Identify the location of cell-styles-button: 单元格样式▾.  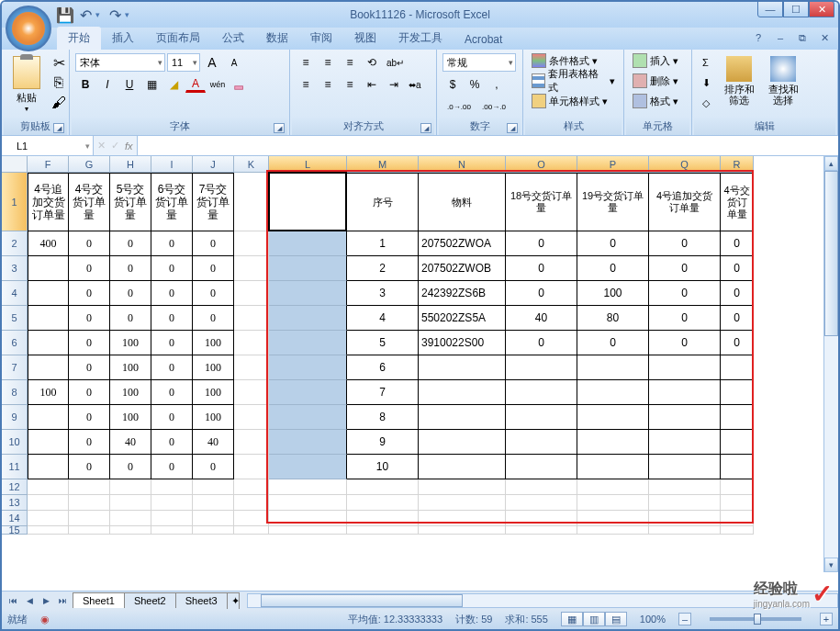
(573, 101).